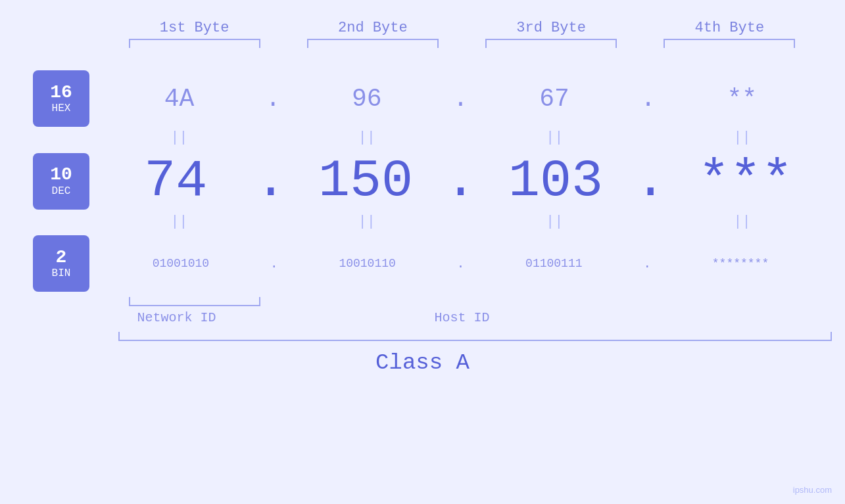 This screenshot has width=845, height=504. Describe the element at coordinates (460, 181) in the screenshot. I see `dec-values: 74 . 150 . 103 . ***` at that location.